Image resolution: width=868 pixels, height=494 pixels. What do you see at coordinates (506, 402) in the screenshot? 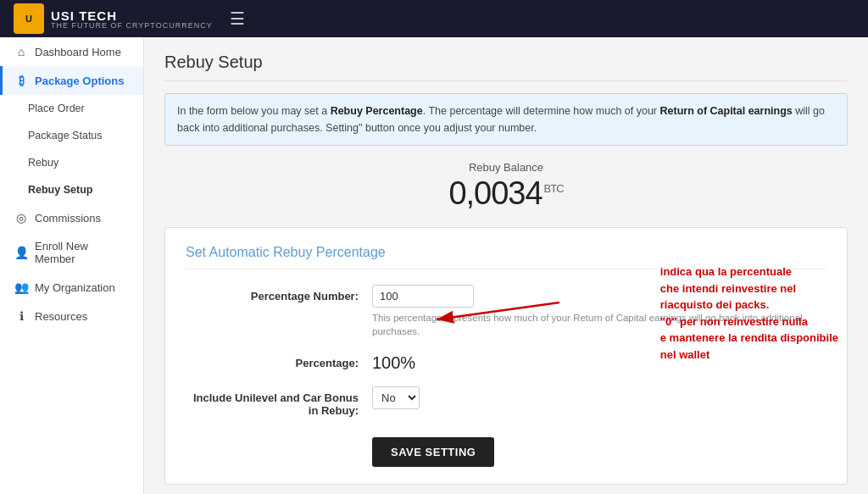
I see `include-unilevel-row: Include Unilevel and Car Bonus in Rebuy:…` at bounding box center [506, 402].